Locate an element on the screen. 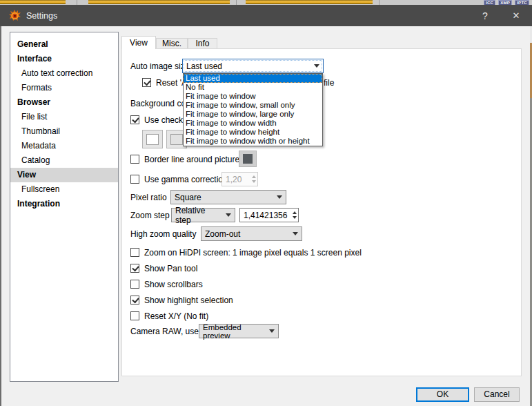  sidebar-item-formats: Formats is located at coordinates (64, 88).